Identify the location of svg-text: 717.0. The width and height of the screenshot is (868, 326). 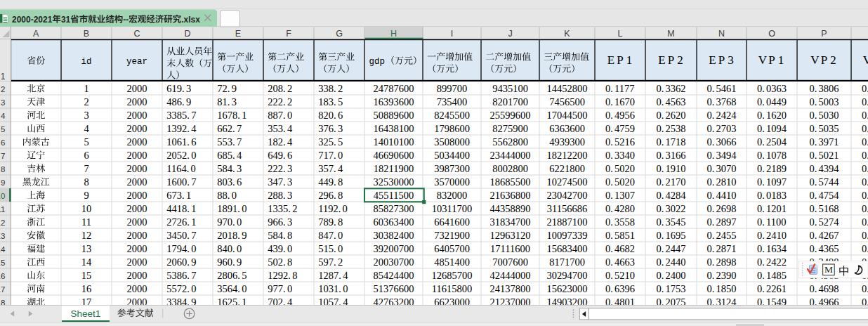
(330, 155).